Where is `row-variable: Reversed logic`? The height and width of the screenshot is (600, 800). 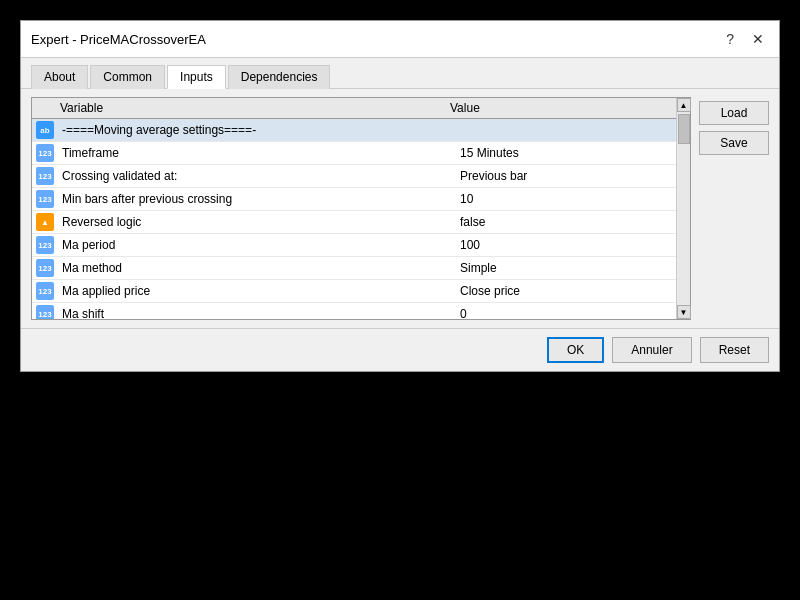 row-variable: Reversed logic is located at coordinates (257, 222).